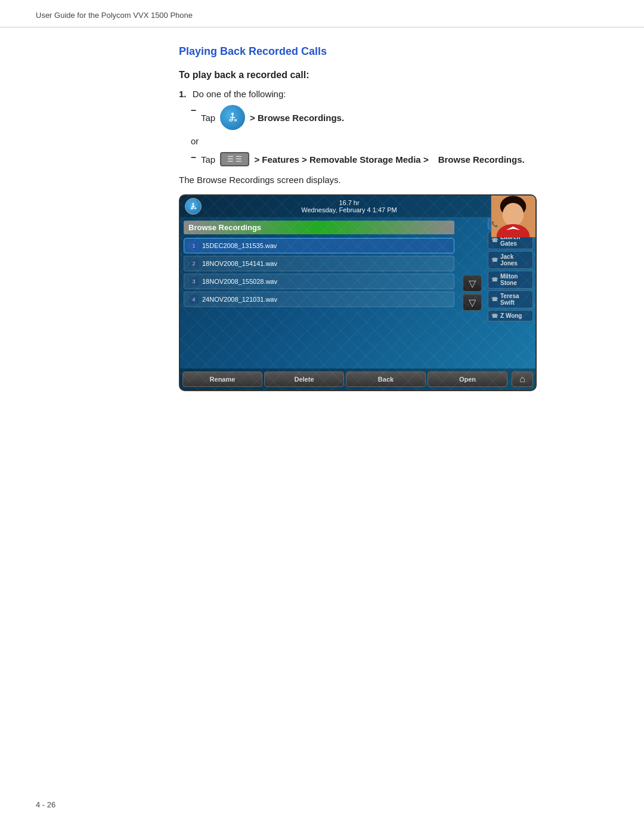 Image resolution: width=644 pixels, height=833 pixels. Describe the element at coordinates (233, 117) in the screenshot. I see `usb-symbol` at that location.